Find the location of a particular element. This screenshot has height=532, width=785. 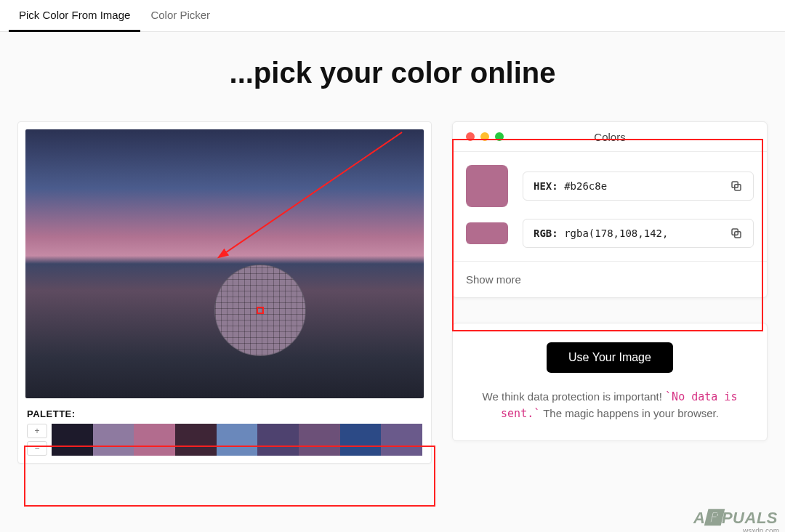

loupe-target-icon is located at coordinates (260, 310).